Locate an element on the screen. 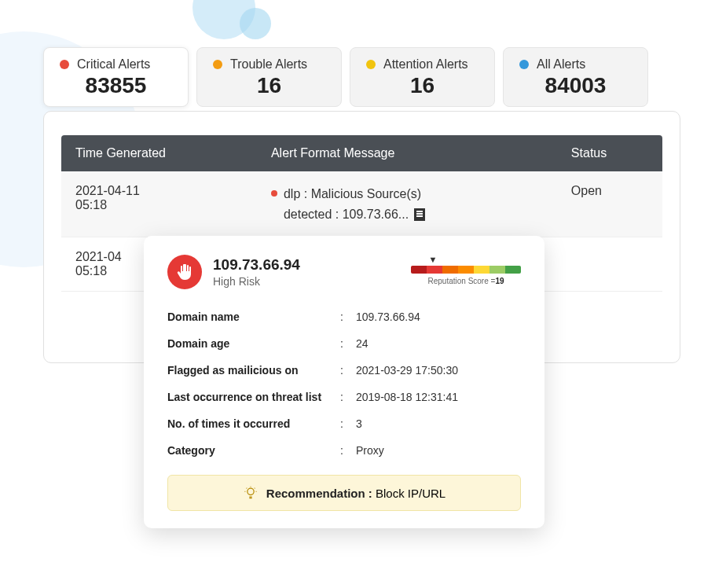 This screenshot has height=588, width=704. detail-row: Domain name:109.73.66.94 is located at coordinates (344, 317).